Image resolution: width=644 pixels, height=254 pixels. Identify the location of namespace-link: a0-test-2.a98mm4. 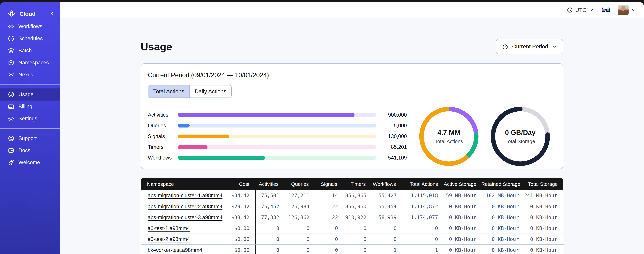
(169, 239).